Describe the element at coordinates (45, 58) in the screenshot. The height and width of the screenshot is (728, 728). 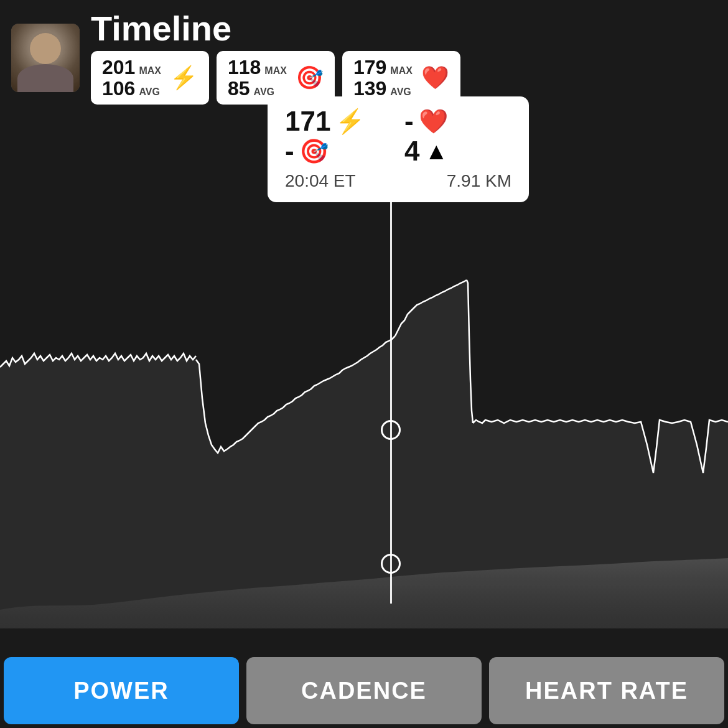
I see `avatar` at that location.